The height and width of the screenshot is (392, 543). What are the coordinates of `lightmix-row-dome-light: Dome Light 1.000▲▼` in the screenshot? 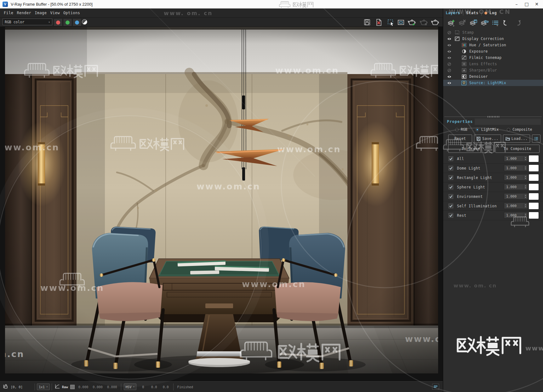 It's located at (493, 168).